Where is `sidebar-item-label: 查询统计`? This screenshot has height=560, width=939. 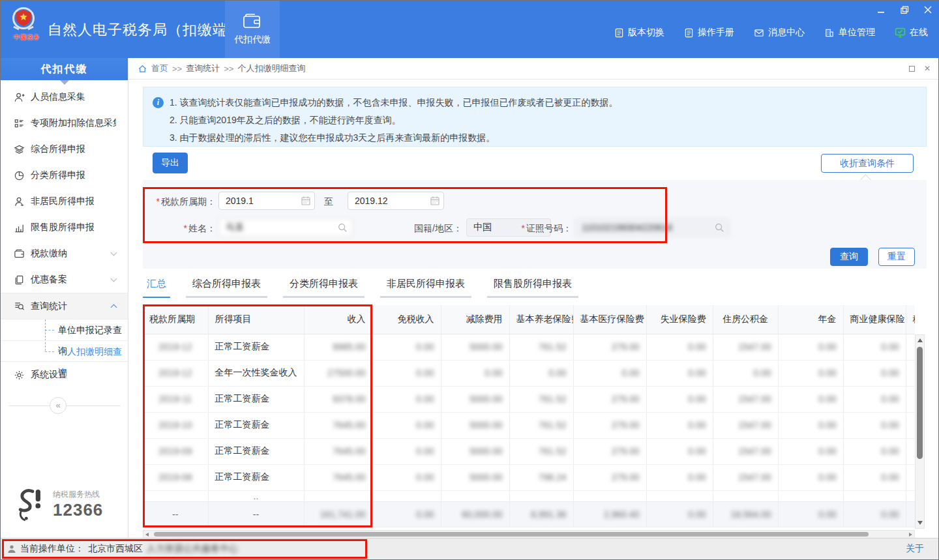
sidebar-item-label: 查询统计 is located at coordinates (71, 306).